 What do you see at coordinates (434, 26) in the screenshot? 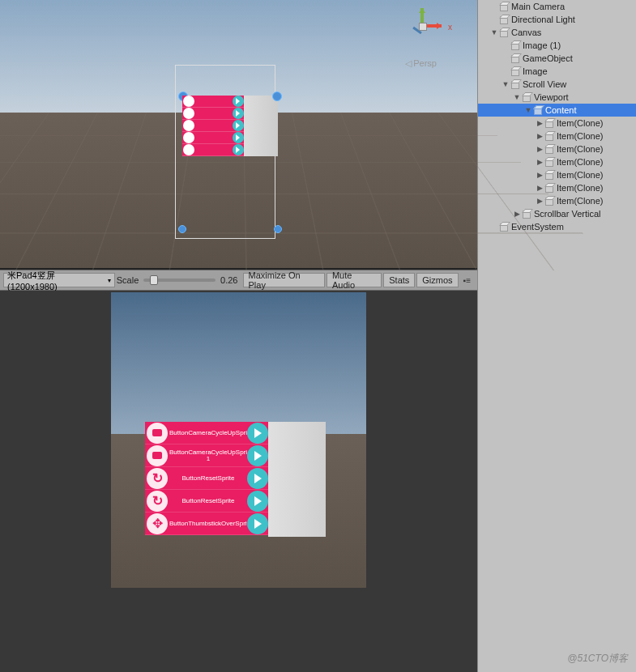
I see `axis-x-icon` at bounding box center [434, 26].